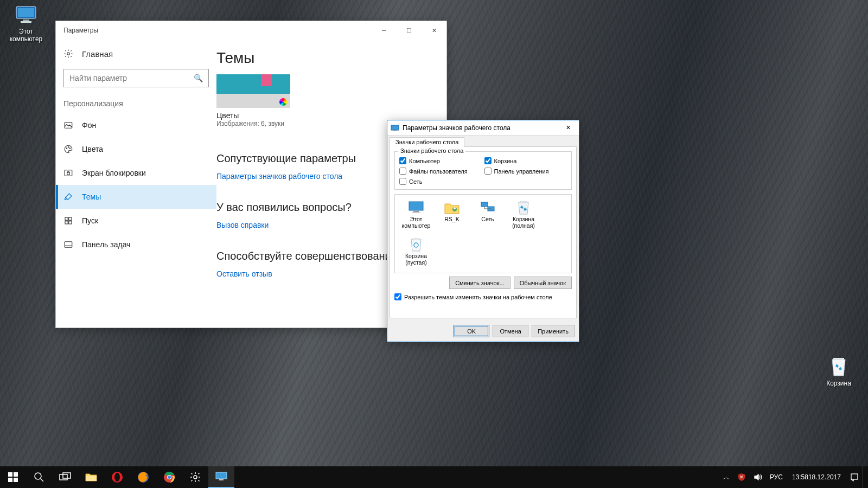  I want to click on checkbox-allow-themes: Разрешить темам изменять значки на рабоч…, so click(483, 297).